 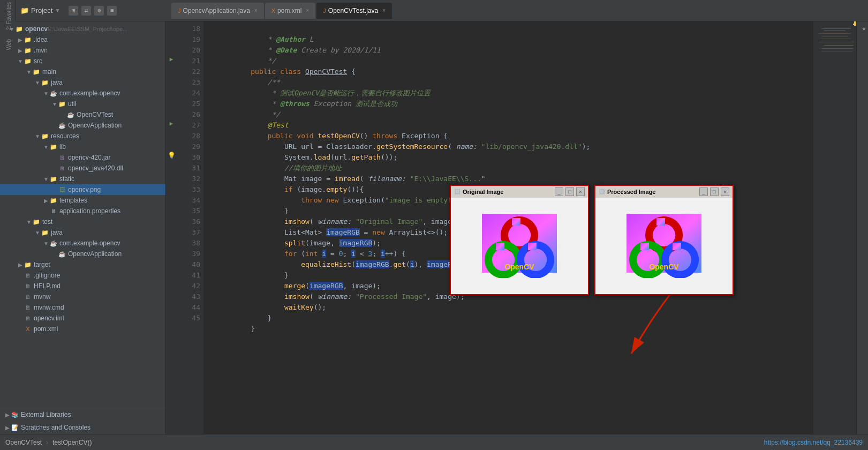 What do you see at coordinates (82, 61) in the screenshot?
I see `tree-item-src: ▼ 📁 src` at bounding box center [82, 61].